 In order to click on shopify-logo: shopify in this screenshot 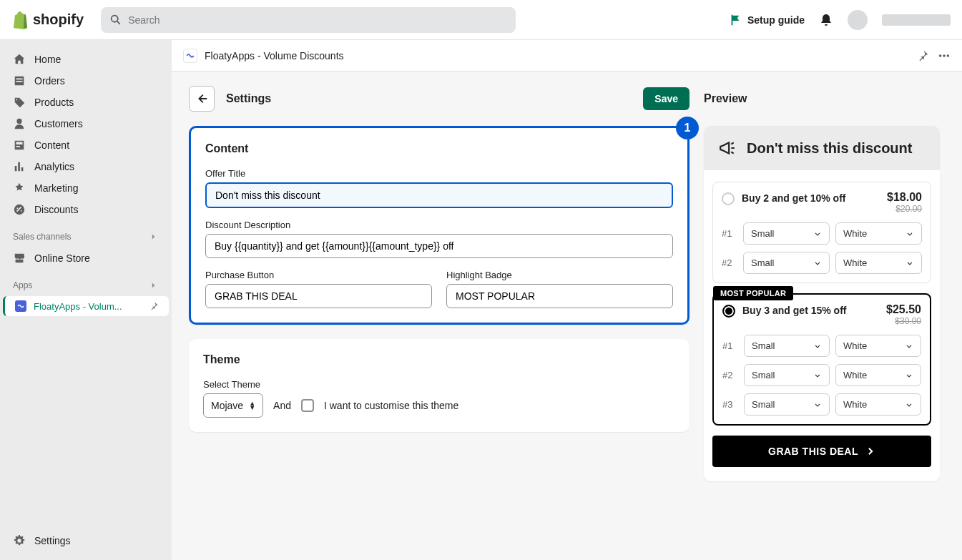, I will do `click(47, 20)`.